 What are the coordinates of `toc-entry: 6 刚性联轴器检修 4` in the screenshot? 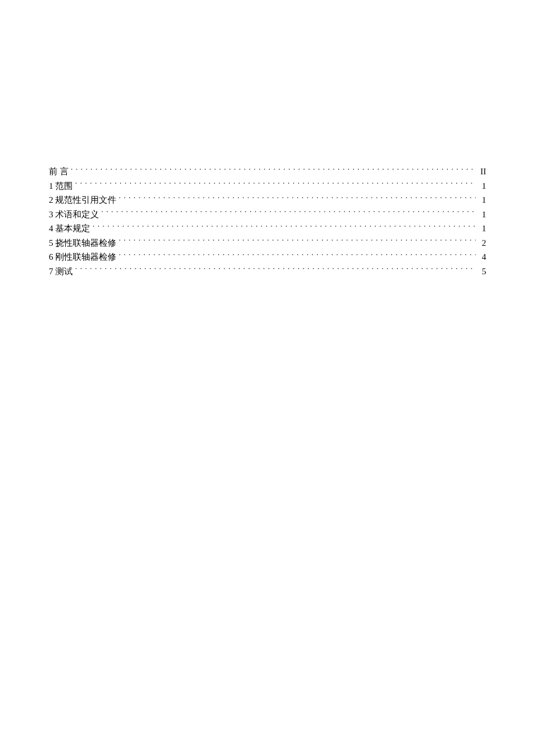 It's located at (268, 257).